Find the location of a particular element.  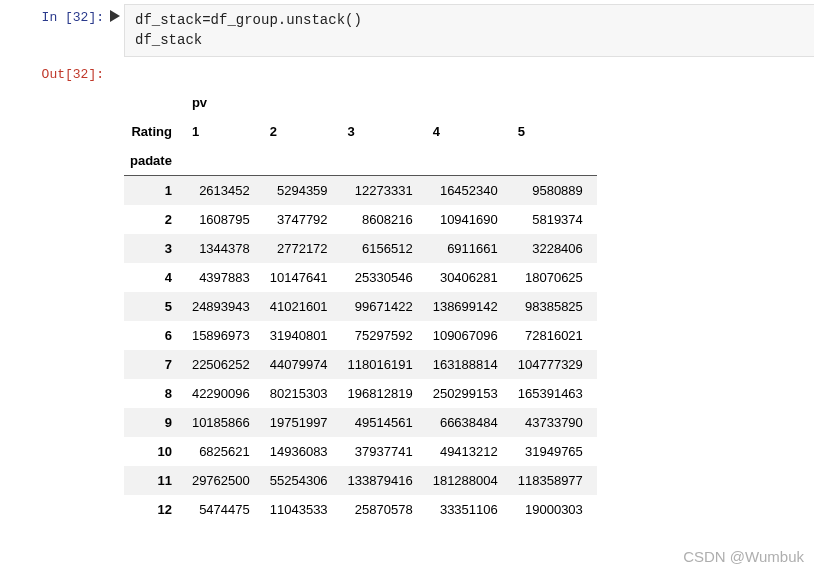

cell-value: 44079974 is located at coordinates (303, 364).